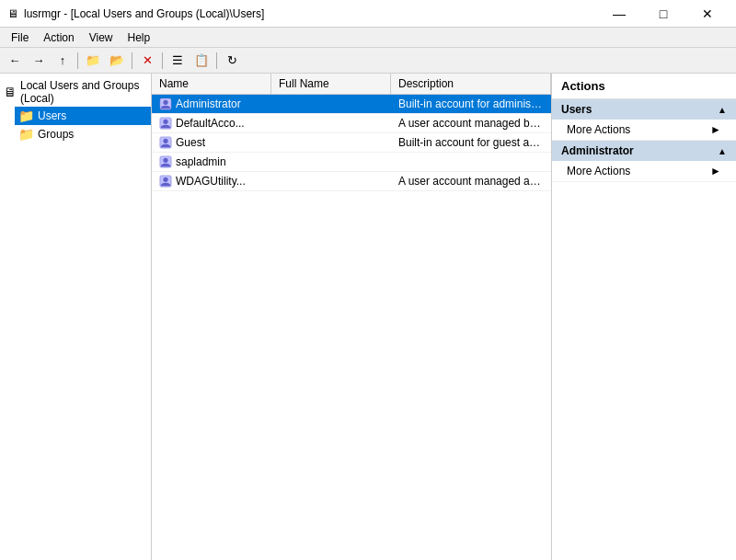 Image resolution: width=736 pixels, height=560 pixels. I want to click on title-bar-title: lusrmgr - [Local Users and Groups (Local…, so click(144, 14).